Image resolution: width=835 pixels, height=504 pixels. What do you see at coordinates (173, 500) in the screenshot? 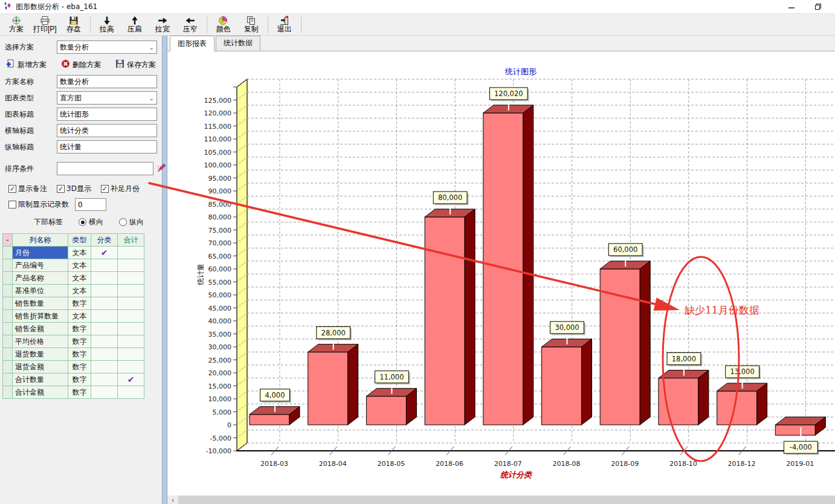
I see `scroll-left-arrow-icon: ‹` at bounding box center [173, 500].